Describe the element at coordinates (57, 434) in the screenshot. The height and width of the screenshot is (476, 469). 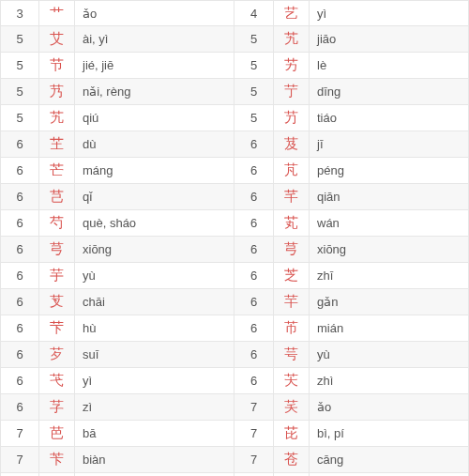
I see `character: 芭` at that location.